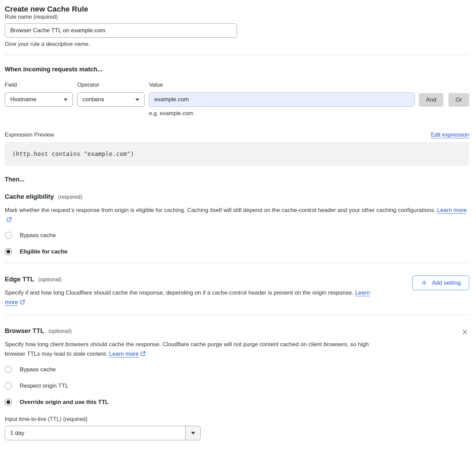 Image resolution: width=476 pixels, height=460 pixels. I want to click on expression-preview-label: Expression Preview, so click(29, 135).